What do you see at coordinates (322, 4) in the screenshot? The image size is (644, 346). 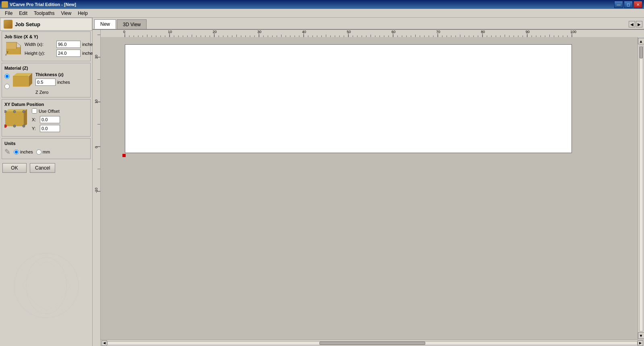 I see `title-bar: VCarve Pro Trial Edition - [New] — ◻ ✕` at bounding box center [322, 4].